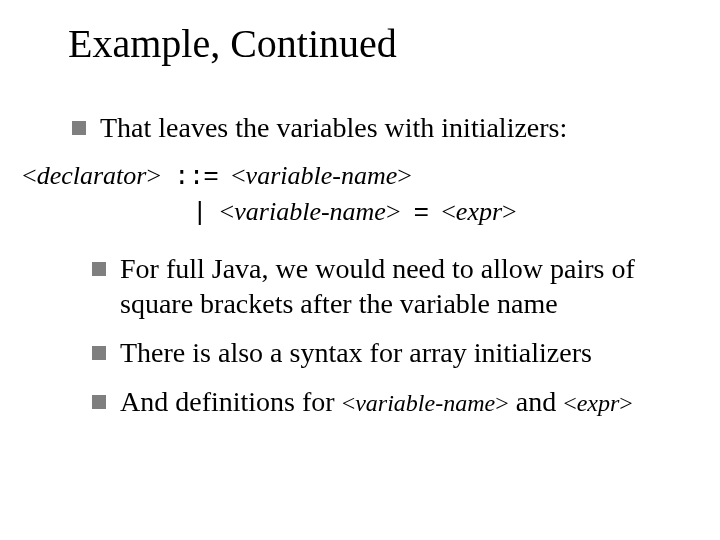  What do you see at coordinates (200, 213) in the screenshot?
I see `op-alt: |` at bounding box center [200, 213].